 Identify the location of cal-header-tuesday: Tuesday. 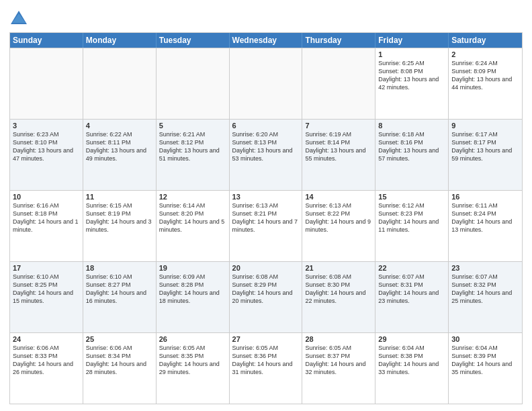
(193, 40).